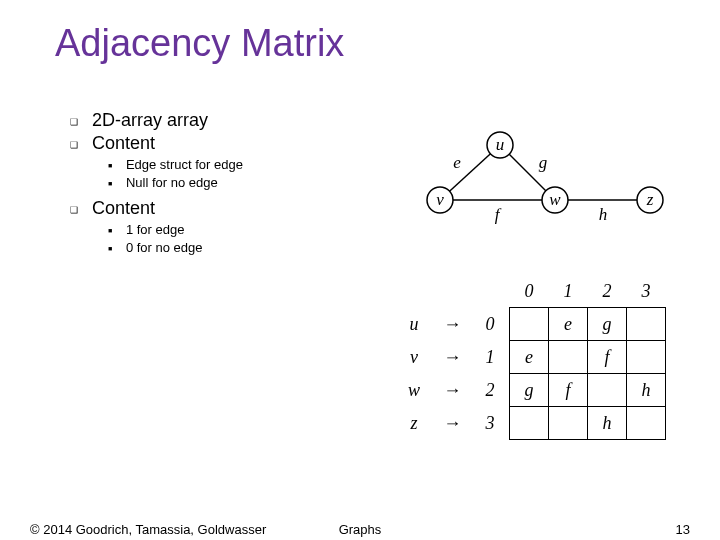 This screenshot has height=540, width=720. I want to click on edge-label: h, so click(604, 214).